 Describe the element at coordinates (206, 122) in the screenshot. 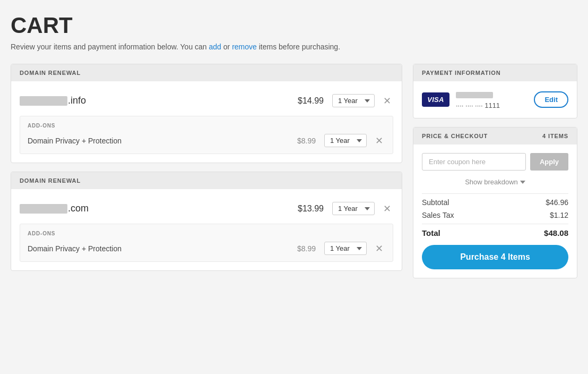

I see `domain-card-body-1: .info $14.99 1 Year 2 Years 3 Years ✕ AD…` at that location.